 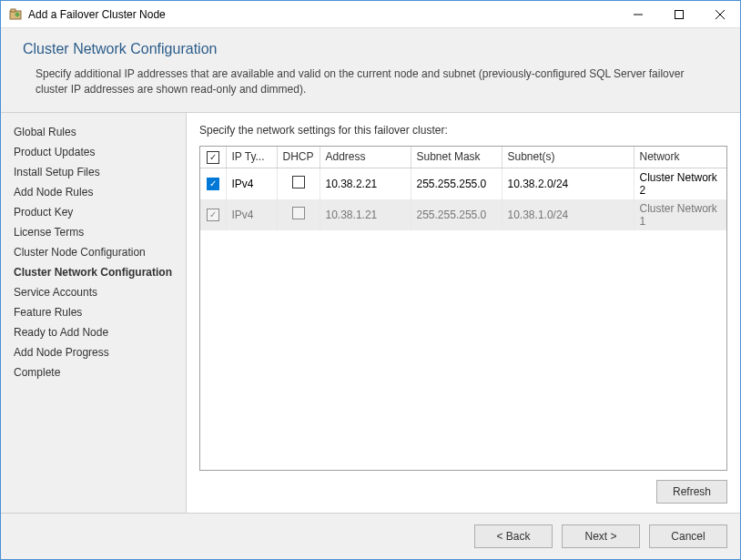 What do you see at coordinates (370, 49) in the screenshot?
I see `page-title: Cluster Network Configuration` at bounding box center [370, 49].